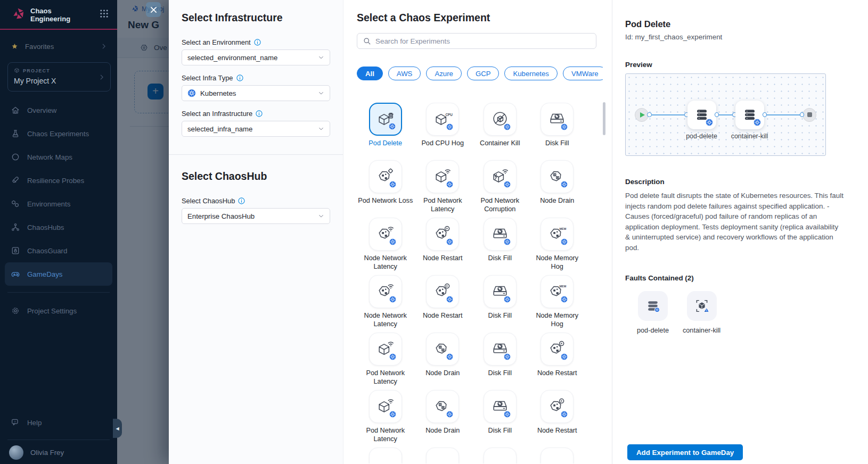 This screenshot has width=868, height=464. What do you see at coordinates (583, 73) in the screenshot?
I see `filter-pill-vmware: VMWare` at bounding box center [583, 73].